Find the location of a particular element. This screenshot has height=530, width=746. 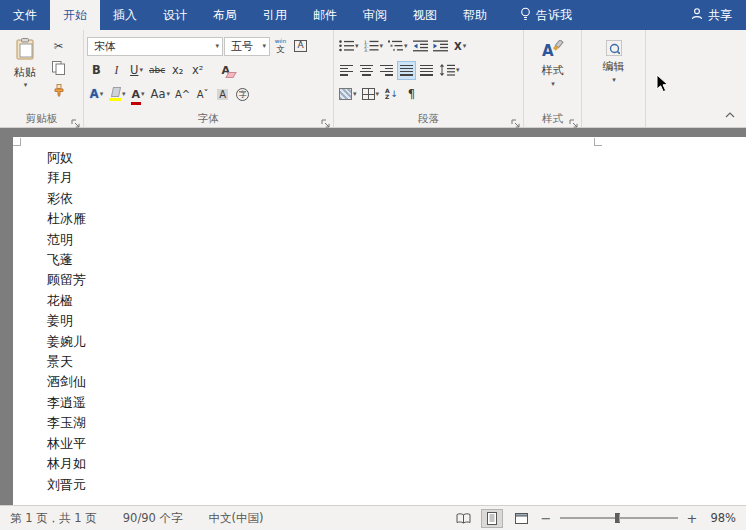

character-border-icon: A is located at coordinates (300, 46).